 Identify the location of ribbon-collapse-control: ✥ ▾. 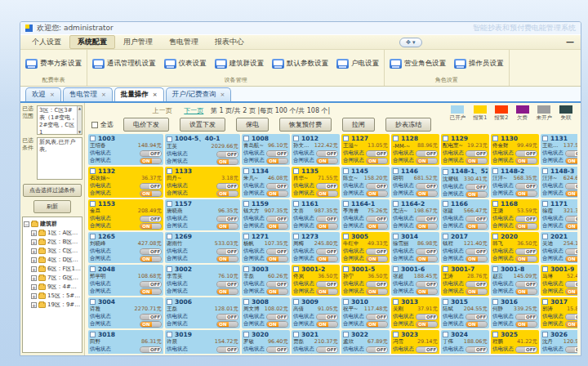
(411, 42).